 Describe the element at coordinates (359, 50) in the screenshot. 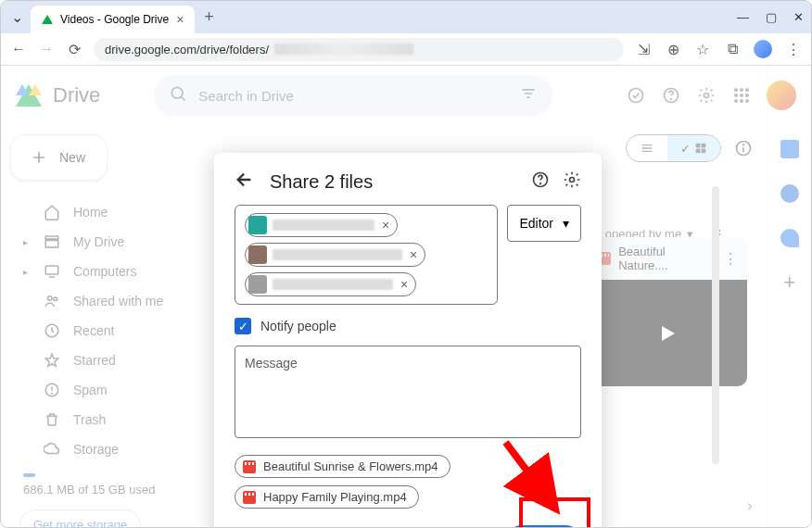

I see `url-input: drive.google.com/drive/folders/` at that location.